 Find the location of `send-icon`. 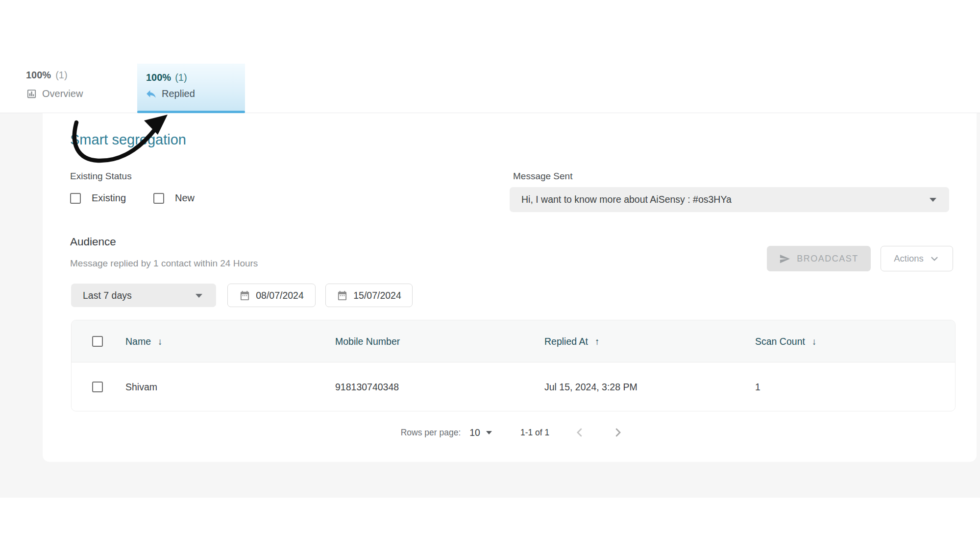

send-icon is located at coordinates (785, 259).